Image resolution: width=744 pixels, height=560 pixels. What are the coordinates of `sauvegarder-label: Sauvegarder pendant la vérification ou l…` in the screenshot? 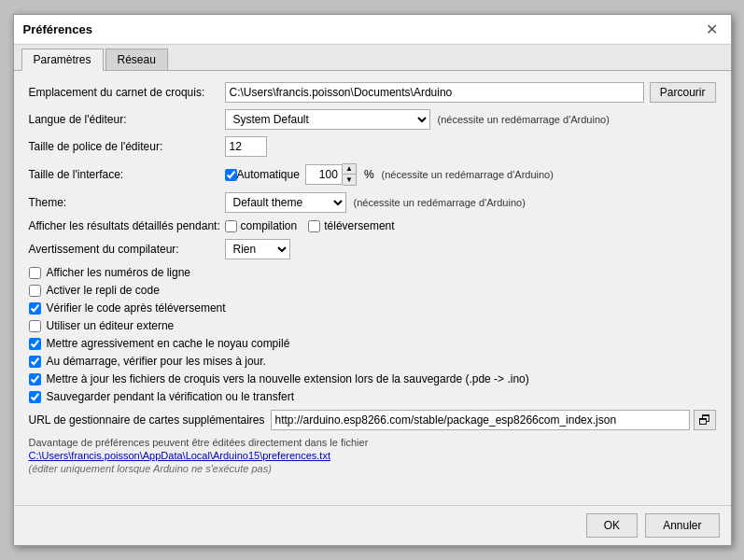 It's located at (171, 397).